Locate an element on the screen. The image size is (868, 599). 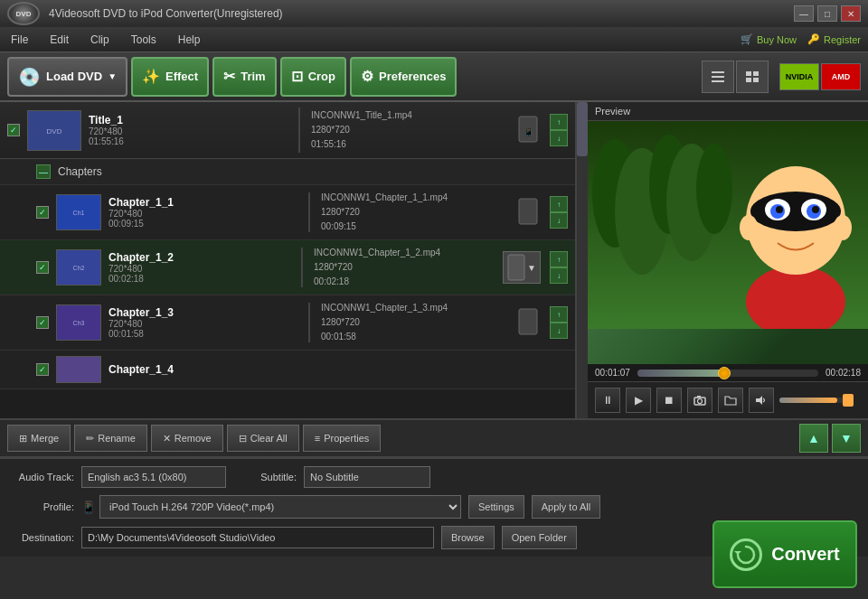
chapter1-checkbox: ✓ is located at coordinates (42, 212).